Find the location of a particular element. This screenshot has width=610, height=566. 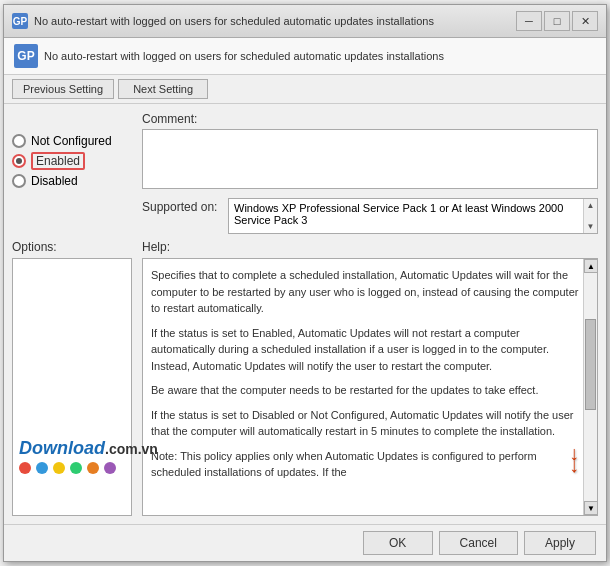

watermark-dots is located at coordinates (88, 468).